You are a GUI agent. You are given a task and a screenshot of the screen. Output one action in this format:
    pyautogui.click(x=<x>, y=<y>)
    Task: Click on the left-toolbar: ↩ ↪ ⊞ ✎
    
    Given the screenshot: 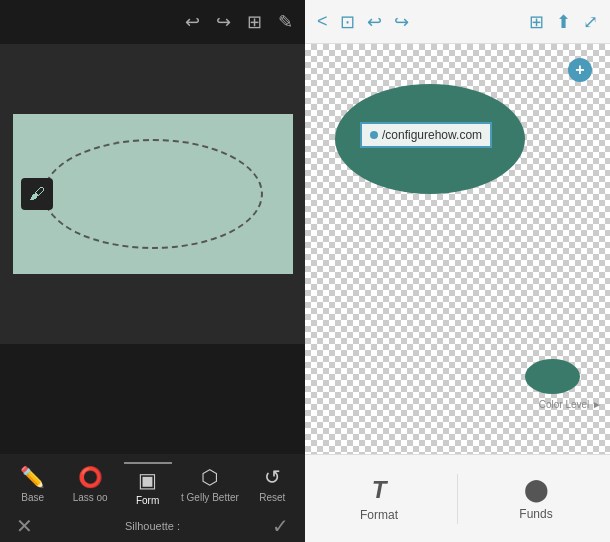 What is the action you would take?
    pyautogui.click(x=152, y=22)
    